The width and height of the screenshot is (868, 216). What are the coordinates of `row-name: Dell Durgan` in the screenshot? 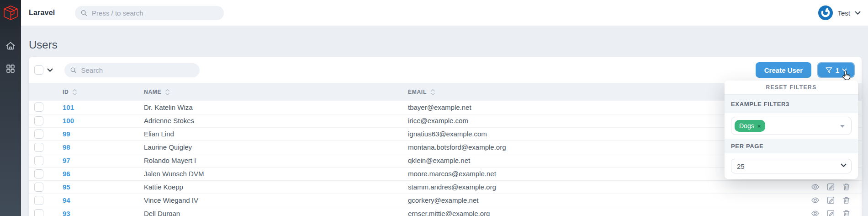 It's located at (276, 211).